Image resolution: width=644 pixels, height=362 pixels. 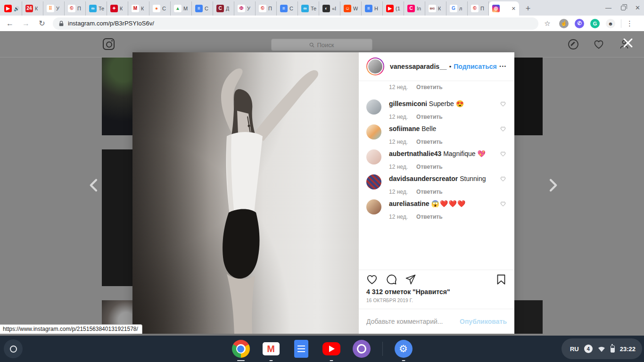 What do you see at coordinates (108, 44) in the screenshot?
I see `instagram-logo-icon` at bounding box center [108, 44].